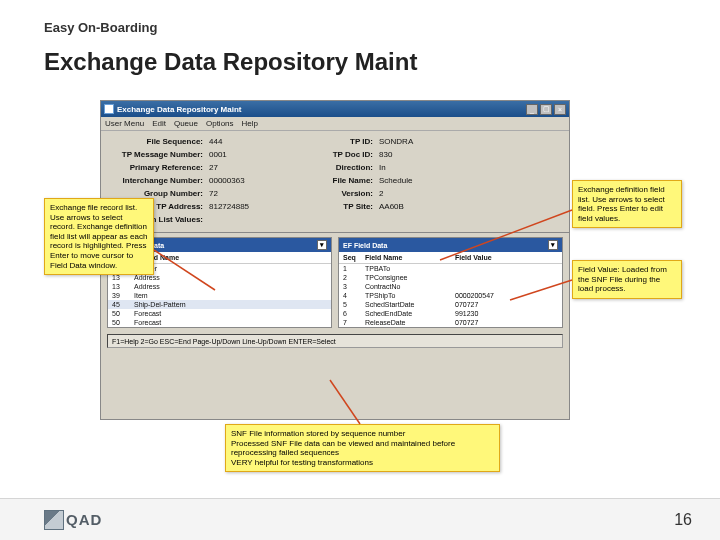  I want to click on cell: Item, so click(230, 296).